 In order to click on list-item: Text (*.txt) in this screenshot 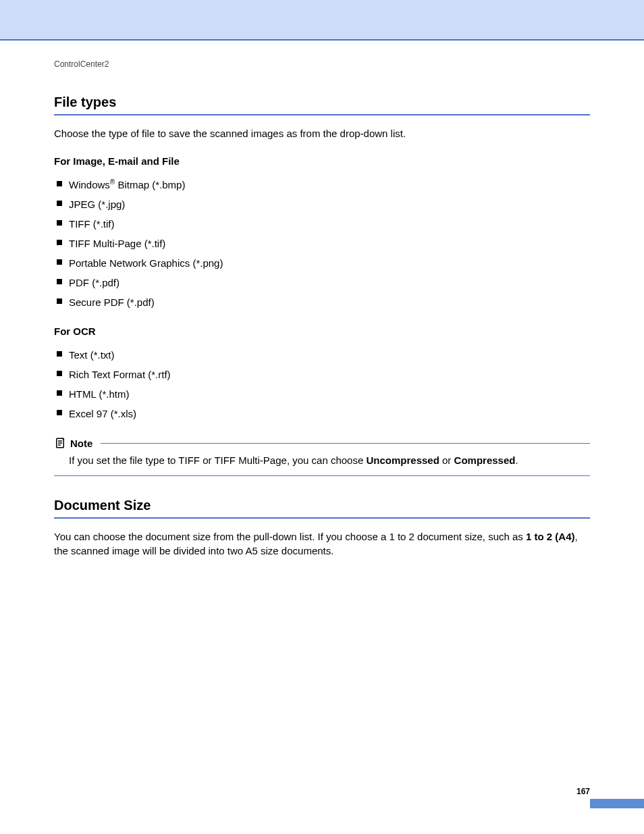, I will do `click(322, 355)`.